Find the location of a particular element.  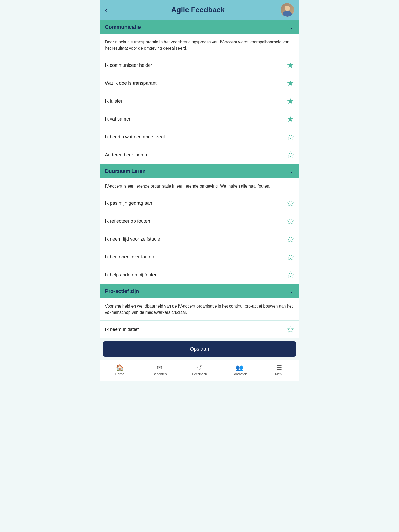

item-label: Ik begrijp wat een ander zegt is located at coordinates (135, 137).